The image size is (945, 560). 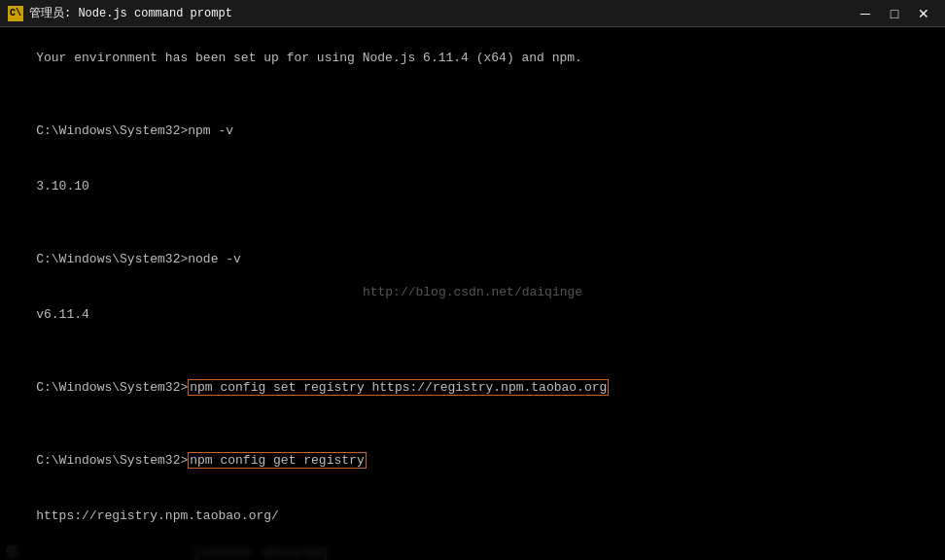 I want to click on title-bar-text: 管理员: Node.js command prompt, so click(x=440, y=14).